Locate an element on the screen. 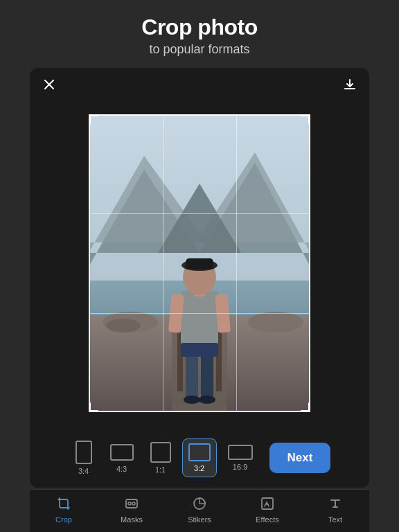  crop-option-16-9: 16:9 is located at coordinates (240, 458).